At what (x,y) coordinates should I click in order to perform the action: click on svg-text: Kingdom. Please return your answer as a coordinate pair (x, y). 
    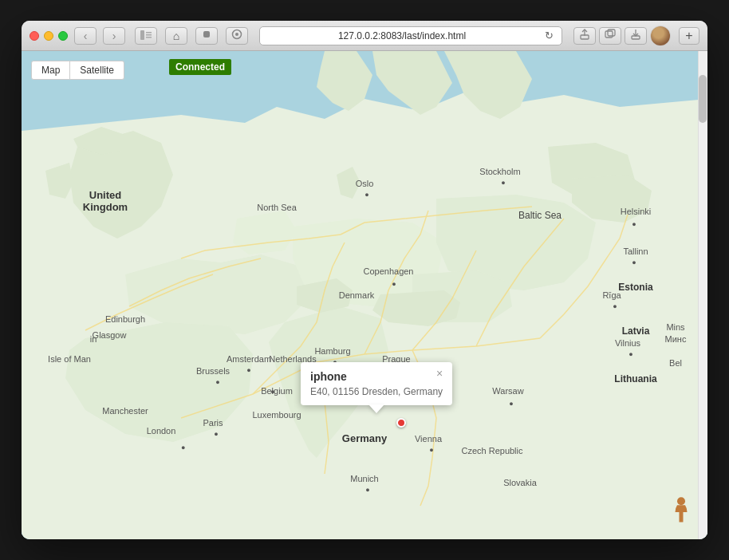
    Looking at the image, I should click on (105, 207).